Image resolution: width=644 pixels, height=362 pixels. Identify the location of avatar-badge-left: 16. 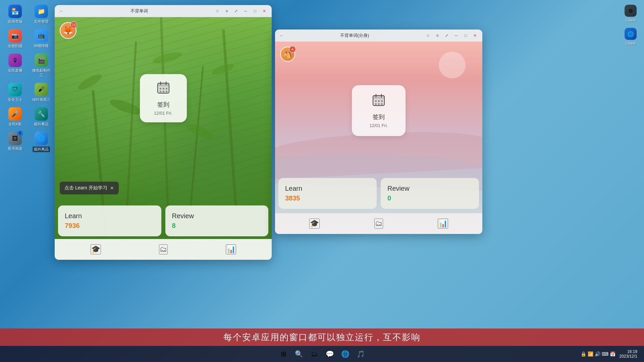
(74, 25).